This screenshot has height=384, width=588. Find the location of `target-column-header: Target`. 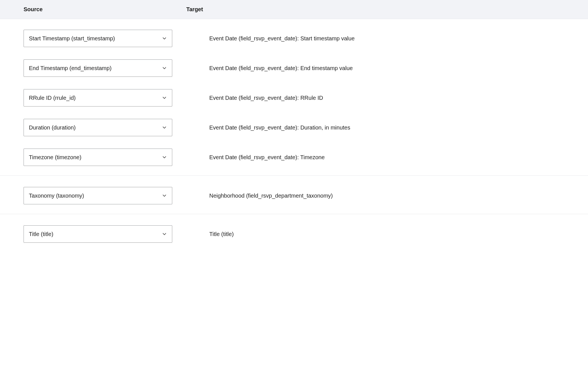

target-column-header: Target is located at coordinates (195, 9).